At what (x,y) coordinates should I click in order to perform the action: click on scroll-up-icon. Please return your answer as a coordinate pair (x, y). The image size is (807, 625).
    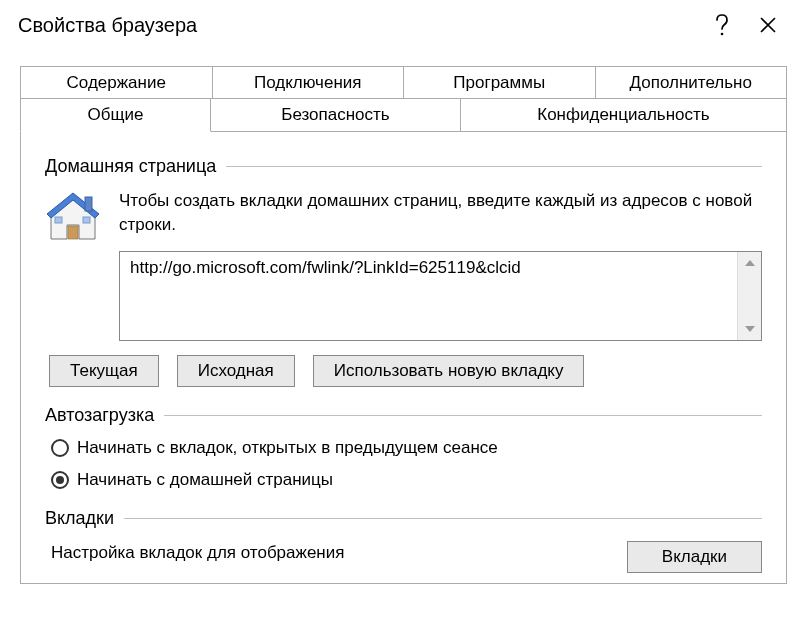
    Looking at the image, I should click on (750, 263).